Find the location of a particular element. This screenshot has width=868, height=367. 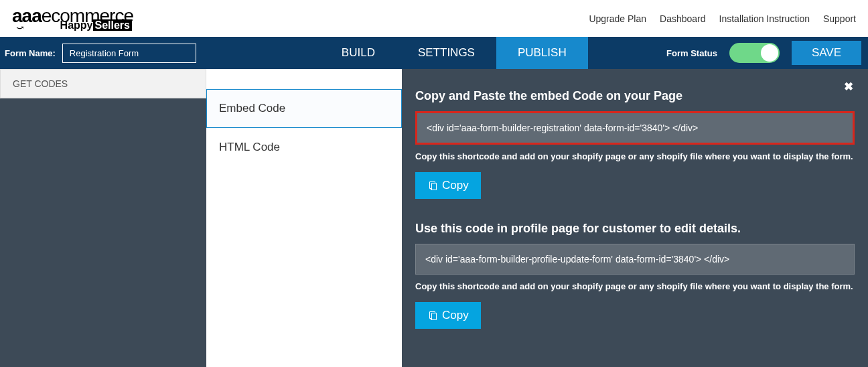

tab-build: BUILD is located at coordinates (358, 53).